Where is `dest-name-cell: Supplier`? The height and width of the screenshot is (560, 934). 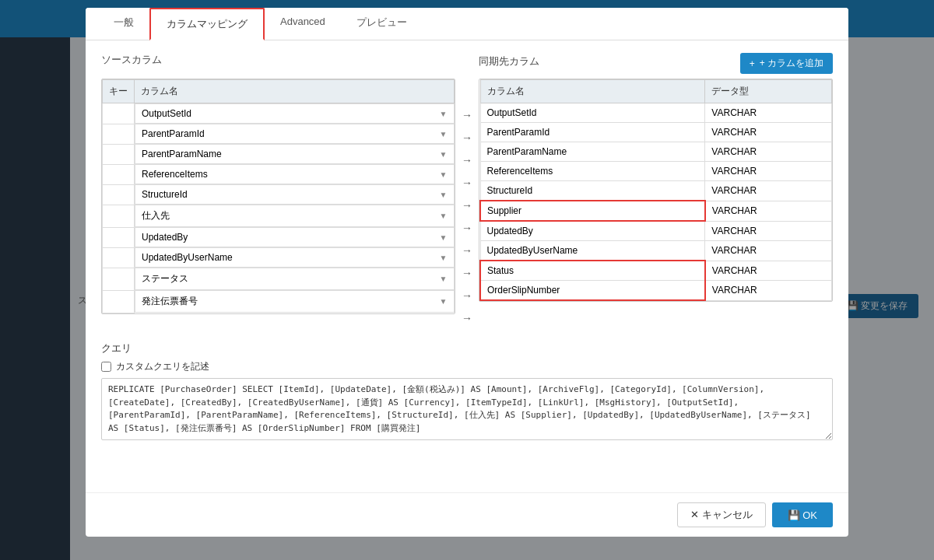 dest-name-cell: Supplier is located at coordinates (593, 211).